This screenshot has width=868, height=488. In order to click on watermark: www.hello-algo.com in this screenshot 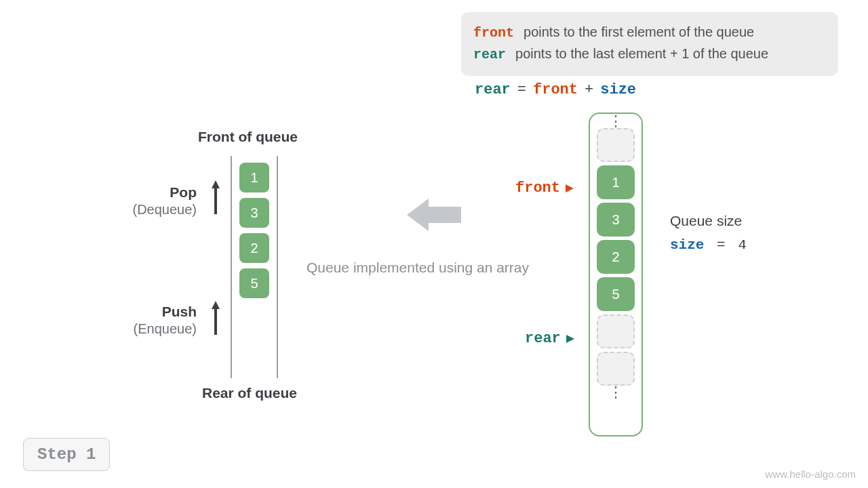, I will do `click(811, 474)`.